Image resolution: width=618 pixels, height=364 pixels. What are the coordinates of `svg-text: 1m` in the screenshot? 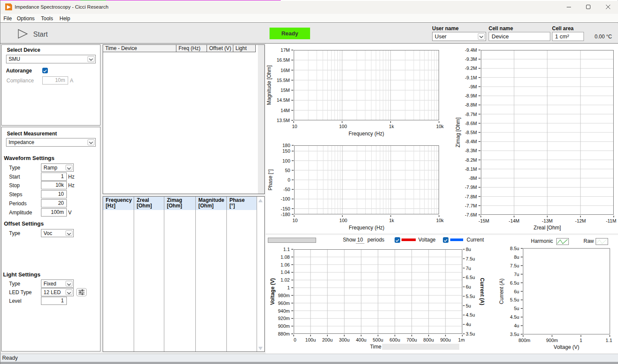 It's located at (461, 340).